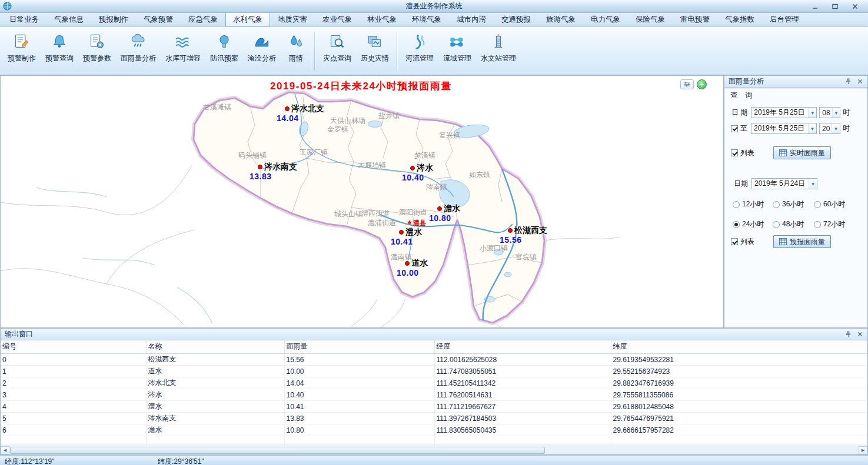 The image size is (868, 465). I want to click on forecast-rainfall-button: 预报面雨量, so click(802, 242).